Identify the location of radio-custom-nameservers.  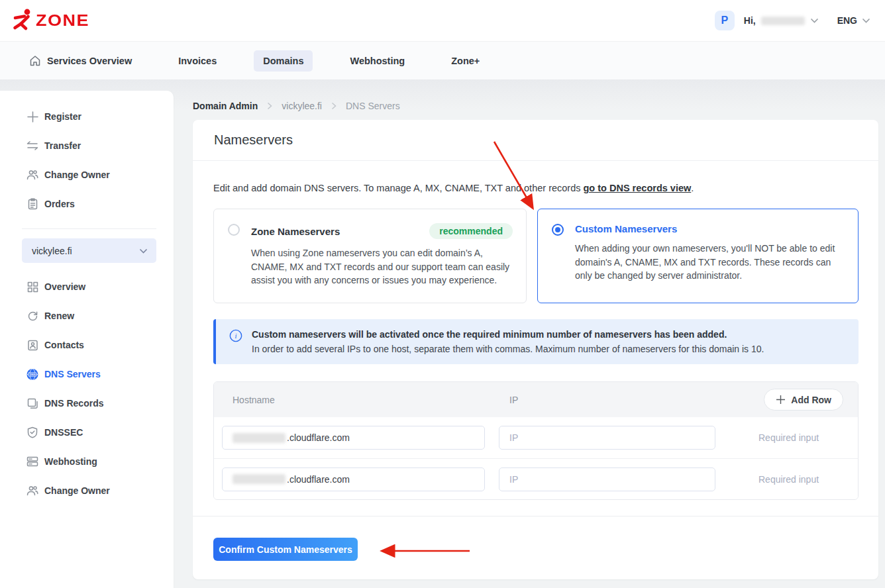
(558, 230).